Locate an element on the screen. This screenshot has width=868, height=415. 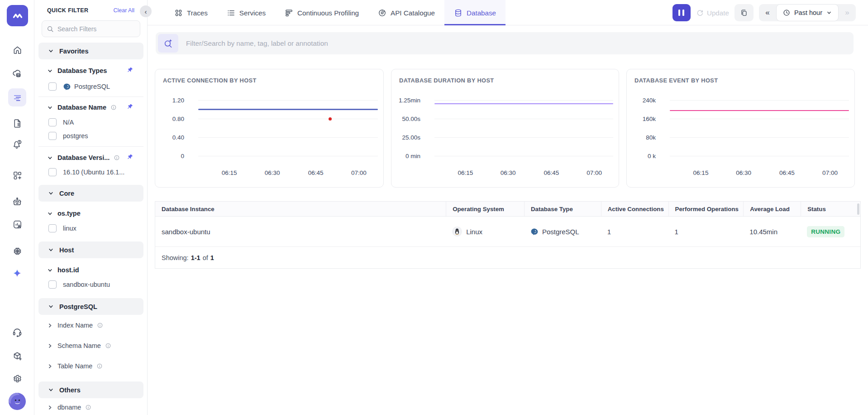
tab-database: Database is located at coordinates (475, 13).